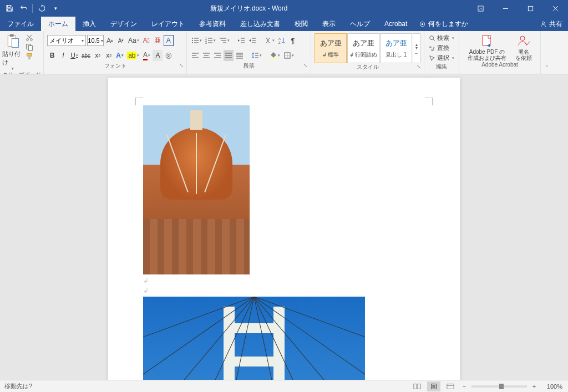 This screenshot has height=392, width=568. What do you see at coordinates (21, 24) in the screenshot?
I see `tab-file: ファイル` at bounding box center [21, 24].